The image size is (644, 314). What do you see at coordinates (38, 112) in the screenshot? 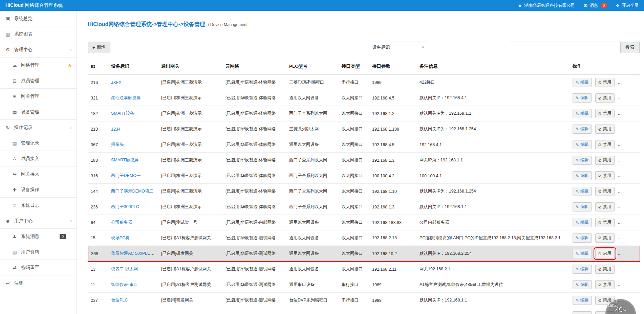
I see `sidebar-item-device-management: ▦ 设备管理` at bounding box center [38, 112].